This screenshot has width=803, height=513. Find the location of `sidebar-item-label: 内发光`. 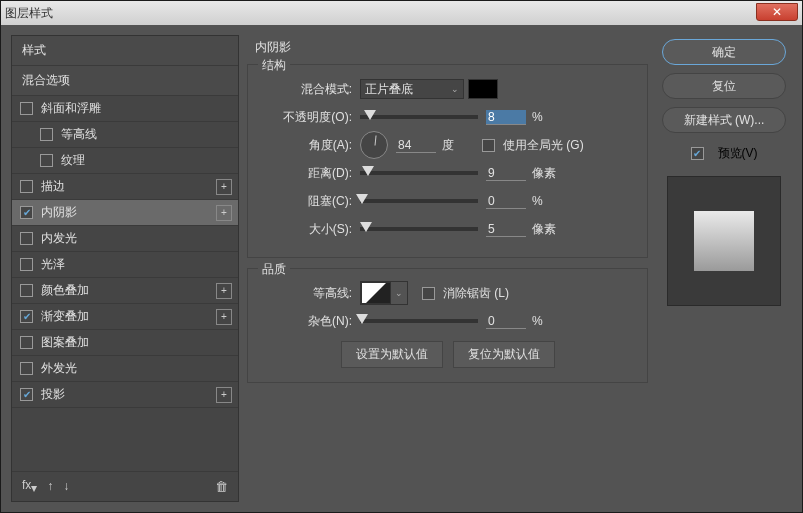

sidebar-item-label: 内发光 is located at coordinates (59, 238).